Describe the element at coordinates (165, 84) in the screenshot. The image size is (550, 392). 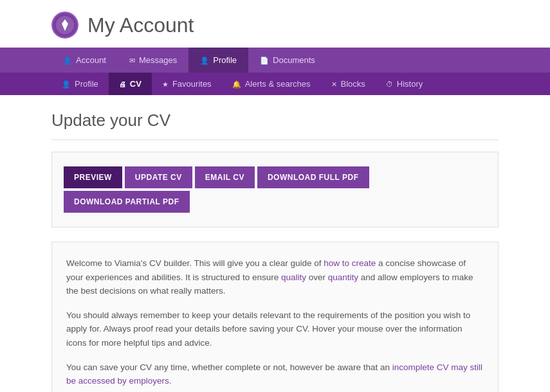
I see `subnav-favourites-icon` at that location.